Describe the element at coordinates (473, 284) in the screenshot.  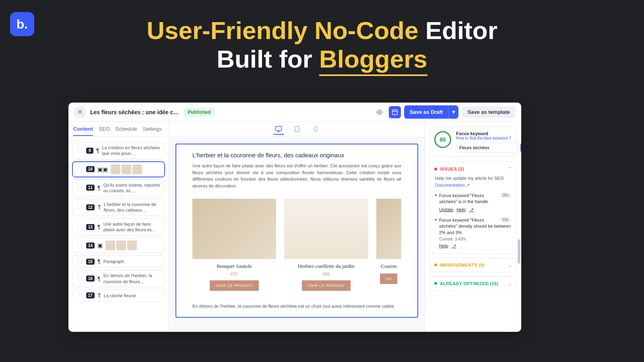
I see `optimized-title: ALREADY OPTIMIZED (18)` at that location.